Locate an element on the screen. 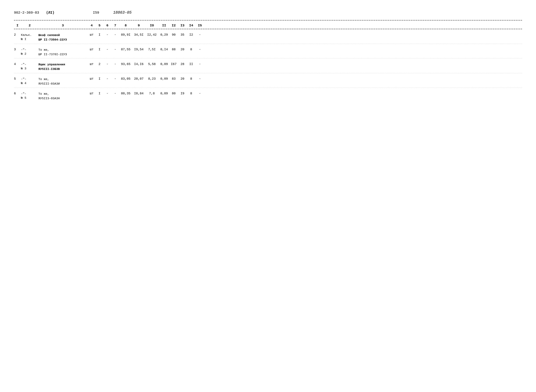 The width and height of the screenshot is (536, 392). cell-col12: 83 is located at coordinates (174, 79).